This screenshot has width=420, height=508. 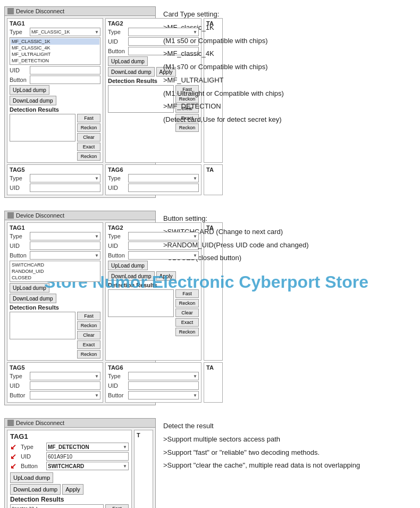 What do you see at coordinates (55, 48) in the screenshot?
I see `option-mf-classic-4k: MF_CLASSIC_4K` at bounding box center [55, 48].